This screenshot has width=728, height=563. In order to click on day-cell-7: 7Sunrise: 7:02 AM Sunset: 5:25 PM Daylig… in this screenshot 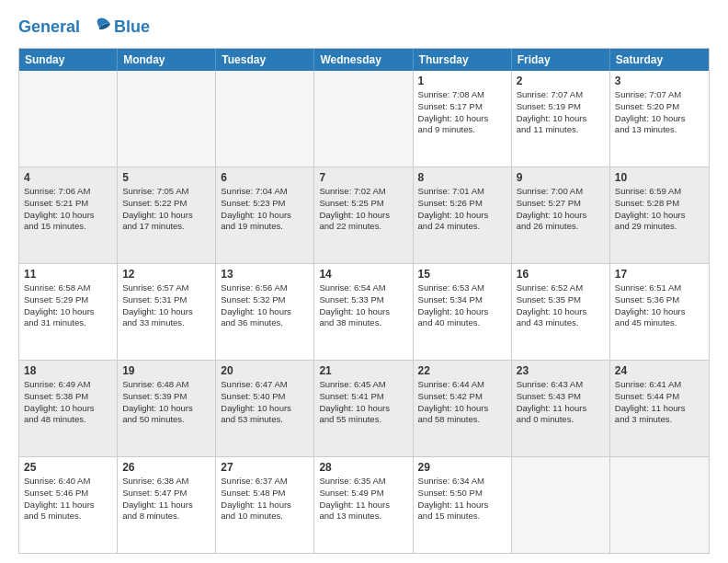, I will do `click(364, 215)`.